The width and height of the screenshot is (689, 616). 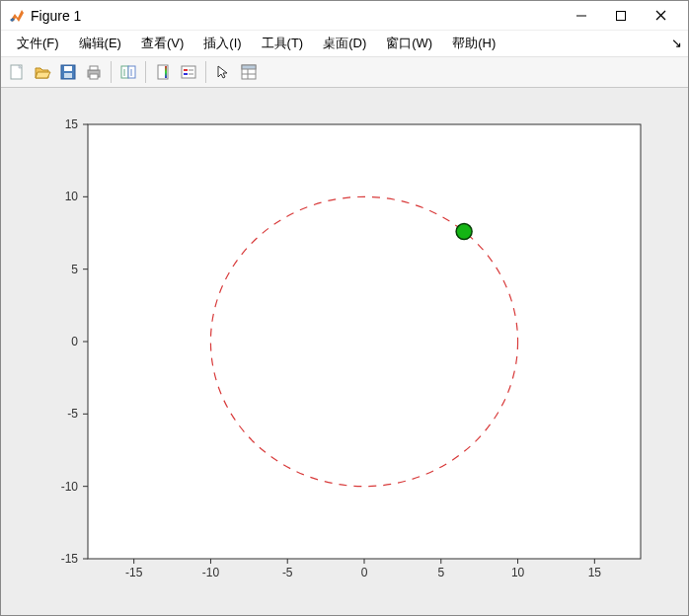 What do you see at coordinates (163, 72) in the screenshot?
I see `insert-colorbar-button` at bounding box center [163, 72].